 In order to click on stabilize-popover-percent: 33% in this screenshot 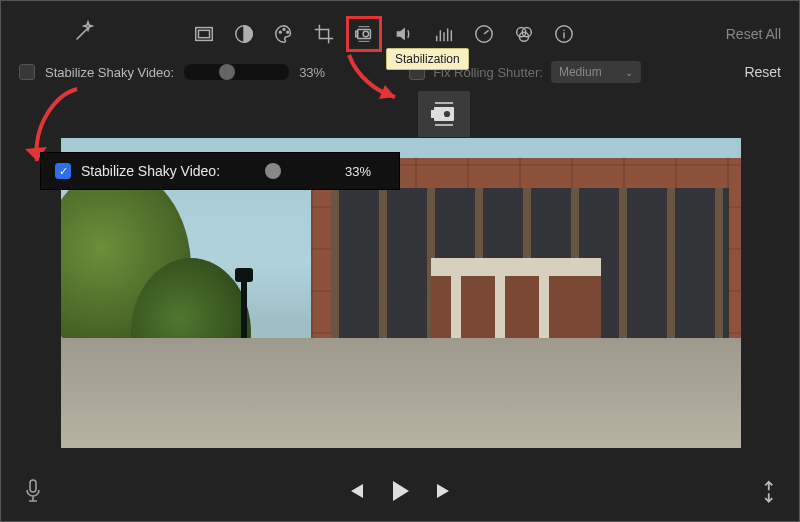, I will do `click(365, 172)`.